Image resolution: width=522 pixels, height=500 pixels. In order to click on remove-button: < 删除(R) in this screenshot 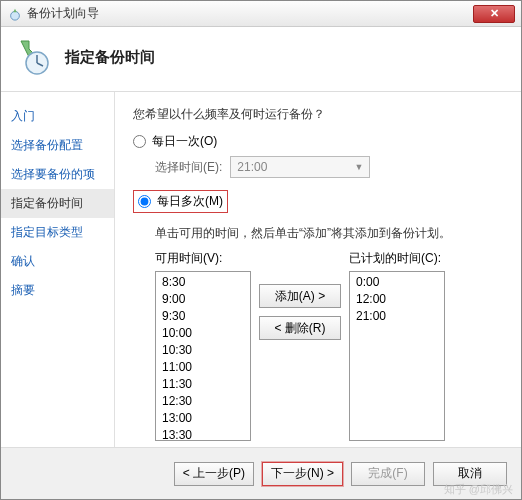, I will do `click(300, 328)`.